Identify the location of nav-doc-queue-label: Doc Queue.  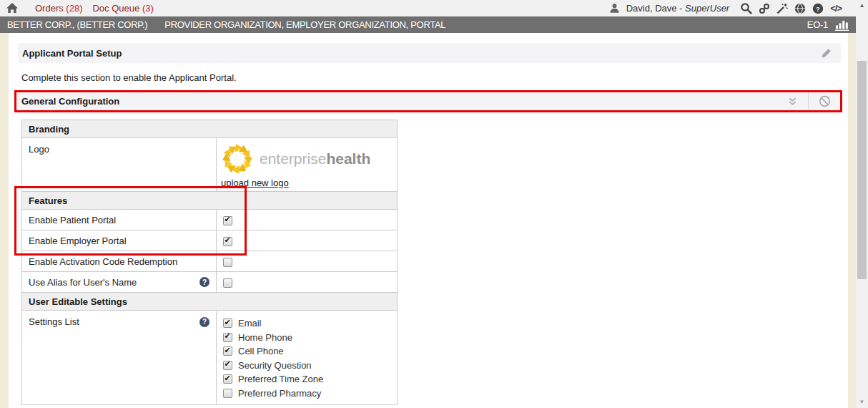
(116, 9).